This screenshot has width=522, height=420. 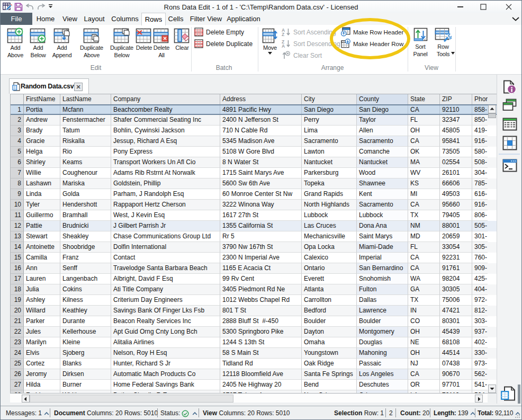 I want to click on svg-text: Z, so click(x=283, y=34).